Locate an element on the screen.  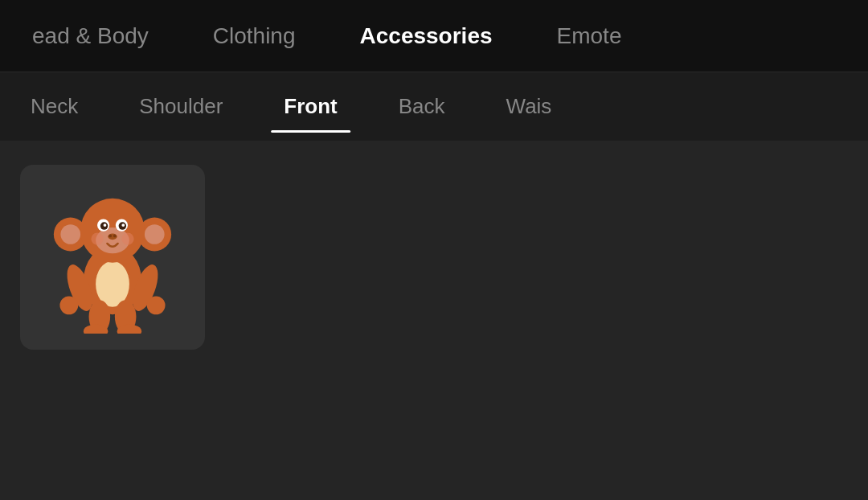
subtab-waist: Wais is located at coordinates (529, 106).